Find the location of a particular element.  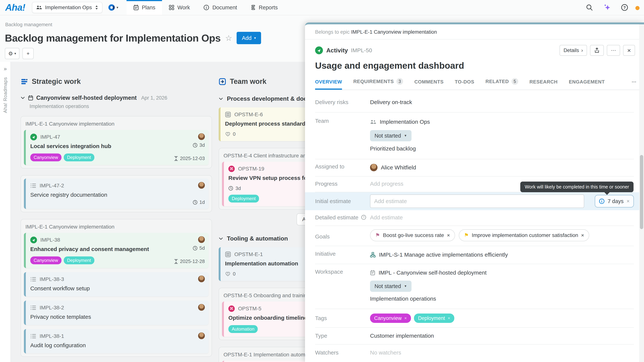

drawer-scrollbar-thumb is located at coordinates (642, 192).